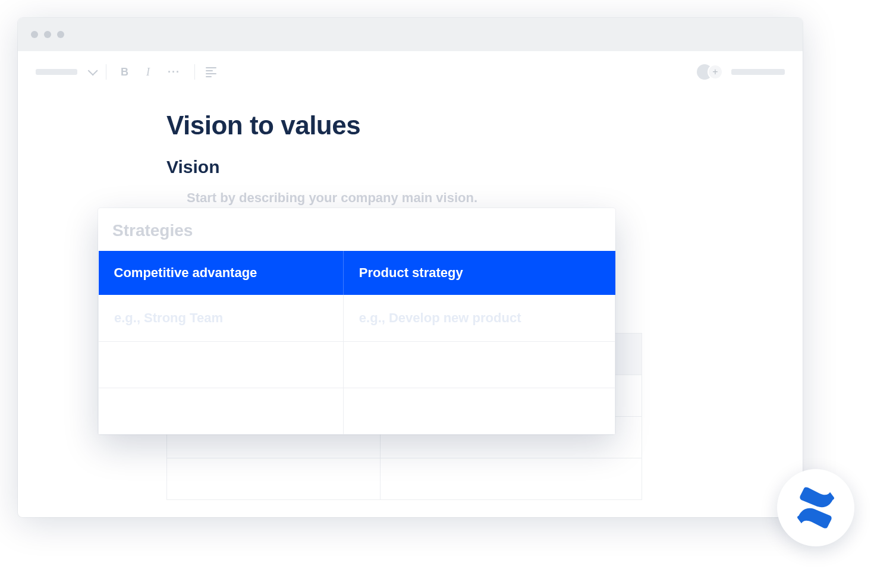  I want to click on document-body: Vision to values Vision Start by describ…, so click(410, 158).